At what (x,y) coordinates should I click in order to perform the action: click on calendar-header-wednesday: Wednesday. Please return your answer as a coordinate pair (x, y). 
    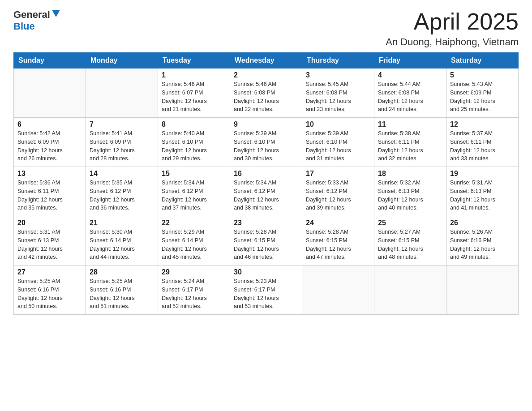
    Looking at the image, I should click on (266, 61).